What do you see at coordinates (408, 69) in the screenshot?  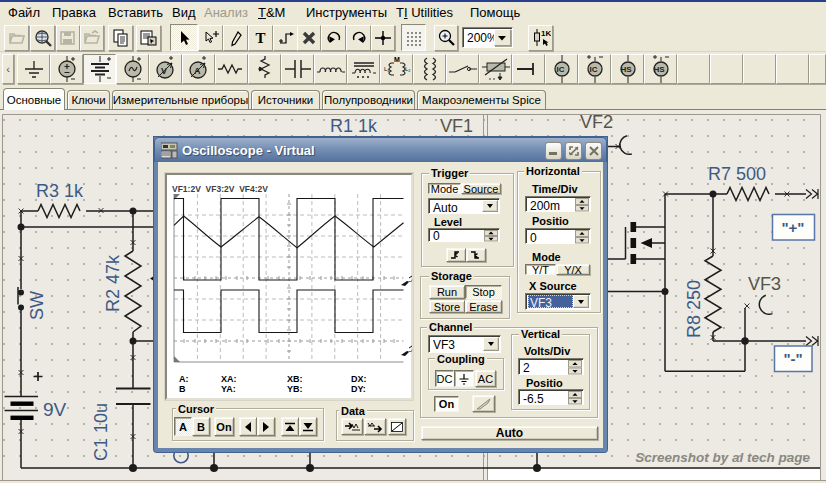 I see `svg-text: L₂` at bounding box center [408, 69].